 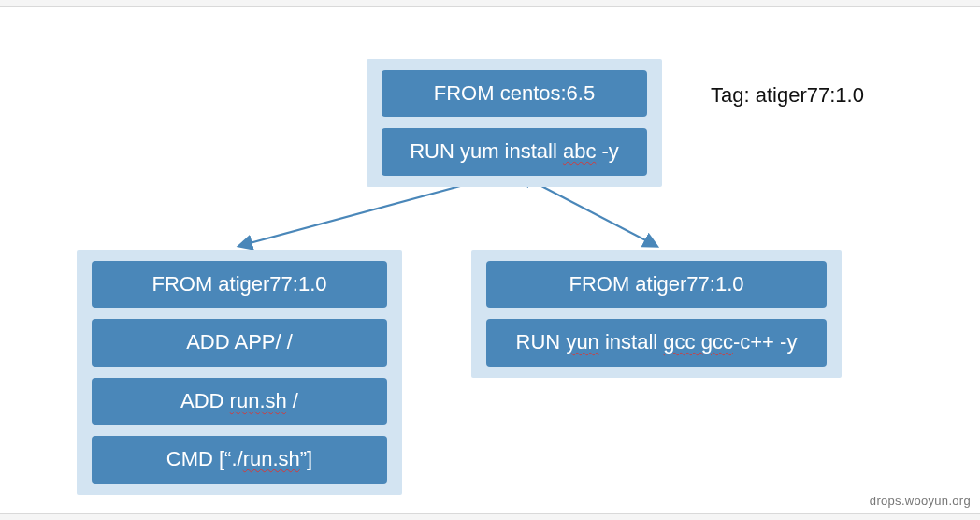 What do you see at coordinates (239, 401) in the screenshot?
I see `dockerfile-line: ADD run.sh /` at bounding box center [239, 401].